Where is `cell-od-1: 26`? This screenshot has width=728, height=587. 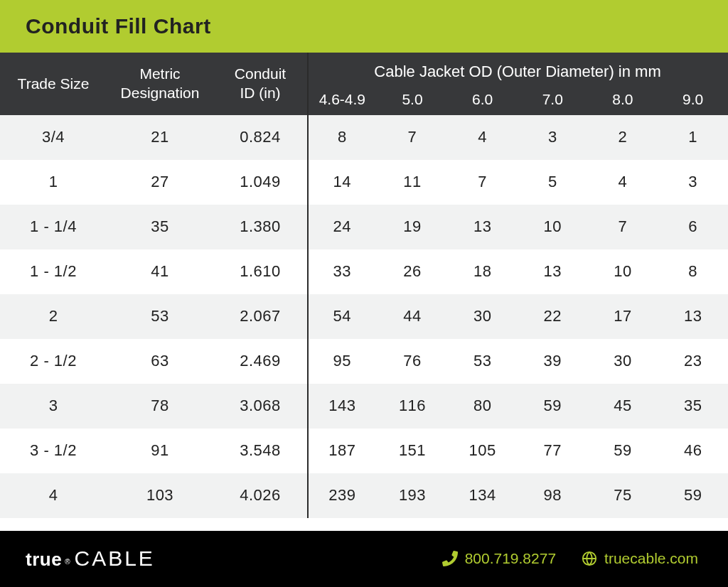
cell-od-1: 26 is located at coordinates (412, 271).